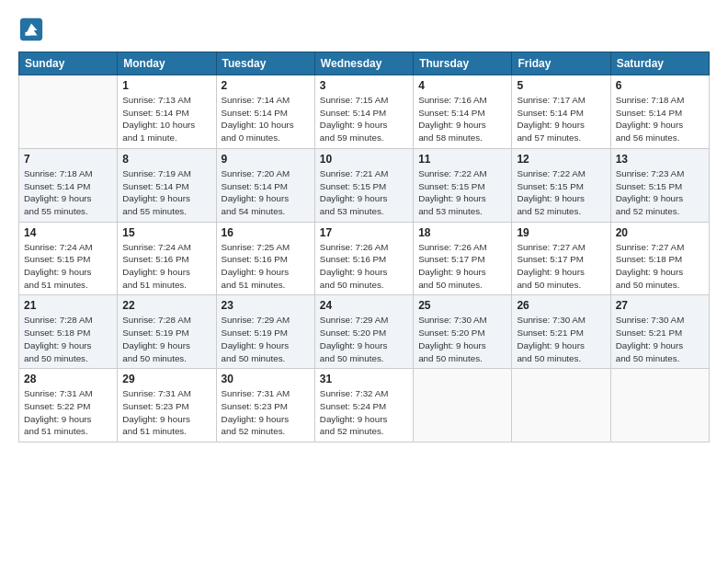 This screenshot has height=563, width=728. What do you see at coordinates (462, 159) in the screenshot?
I see `day-number: 11` at bounding box center [462, 159].